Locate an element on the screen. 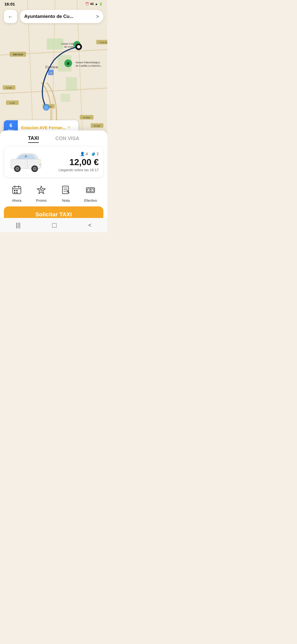 The height and width of the screenshot is (644, 297). bottom-panel: TAXI CON VISA is located at coordinates (54, 181).